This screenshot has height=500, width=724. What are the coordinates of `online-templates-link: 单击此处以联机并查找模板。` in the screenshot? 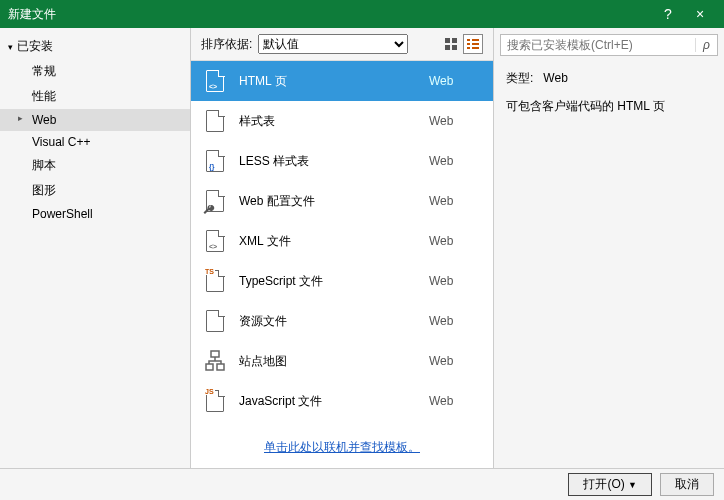 It's located at (342, 447).